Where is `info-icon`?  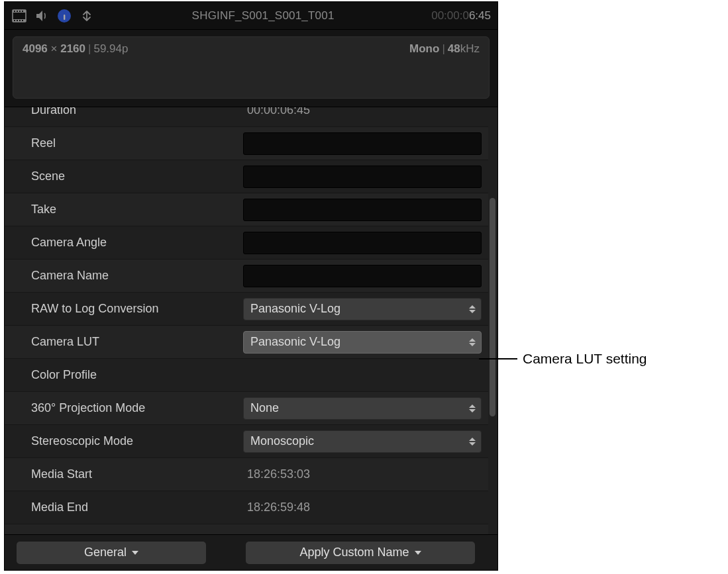
info-icon is located at coordinates (64, 16).